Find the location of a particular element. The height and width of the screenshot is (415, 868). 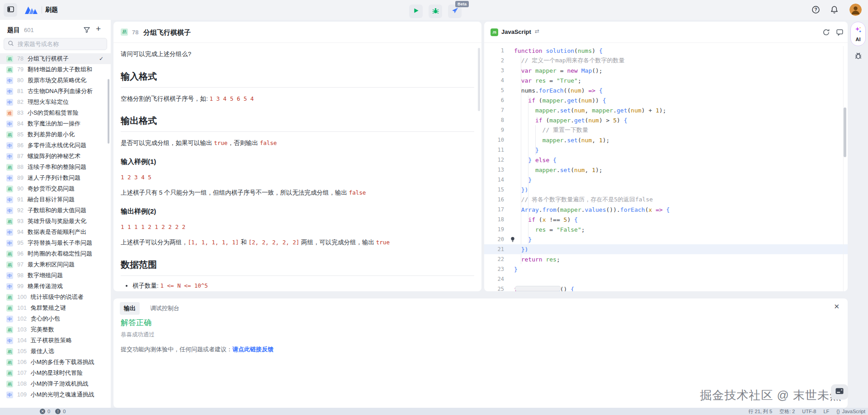

language-selector: JavaScript is located at coordinates (516, 32).